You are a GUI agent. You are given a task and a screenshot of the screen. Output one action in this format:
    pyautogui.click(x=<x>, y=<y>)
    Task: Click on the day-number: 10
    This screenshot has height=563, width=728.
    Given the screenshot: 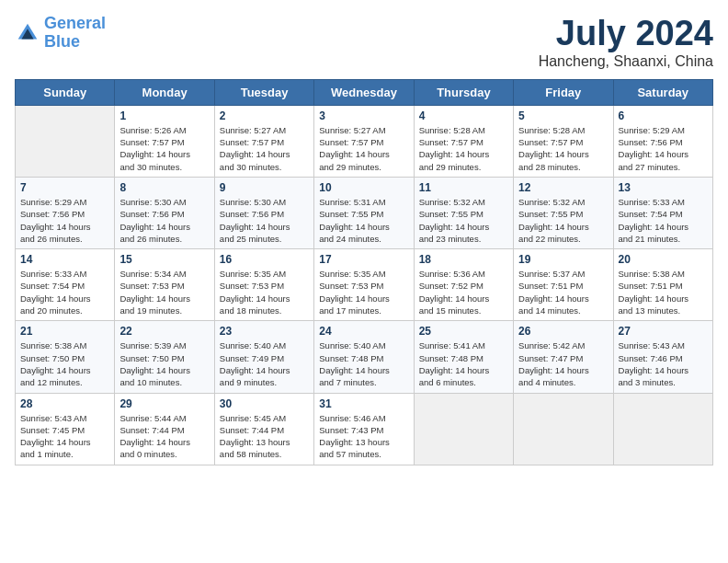 What is the action you would take?
    pyautogui.click(x=364, y=188)
    